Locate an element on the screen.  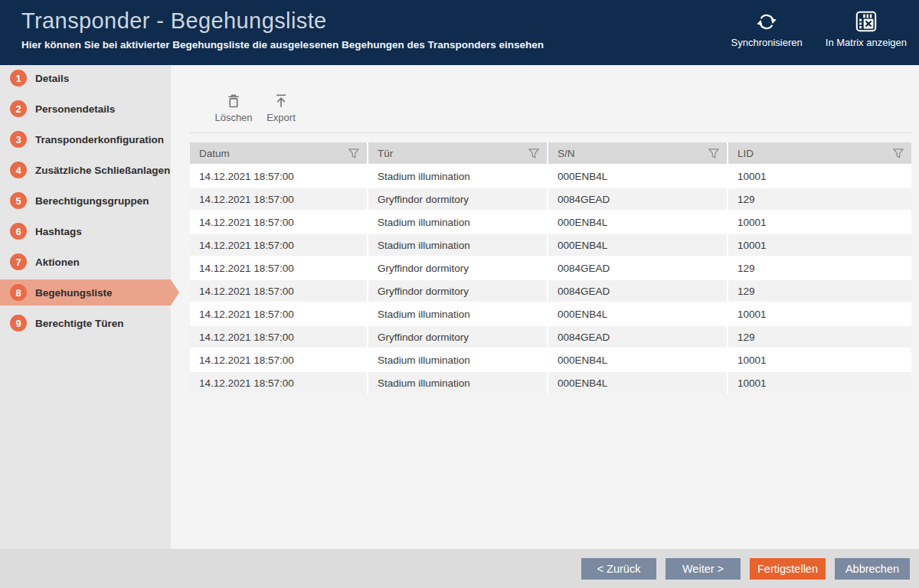
step-number-badge: 9 is located at coordinates (18, 323).